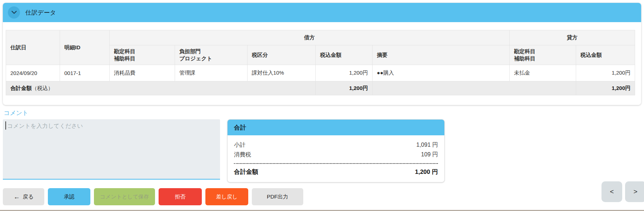  I want to click on grand-total-label: 合計金額, so click(246, 172).